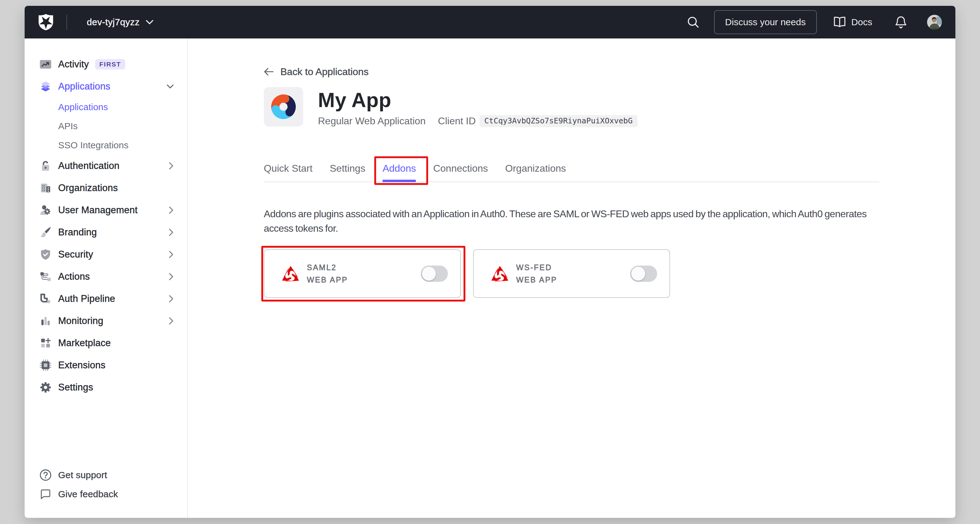 The width and height of the screenshot is (980, 524). I want to click on pipeline-icon, so click(46, 299).